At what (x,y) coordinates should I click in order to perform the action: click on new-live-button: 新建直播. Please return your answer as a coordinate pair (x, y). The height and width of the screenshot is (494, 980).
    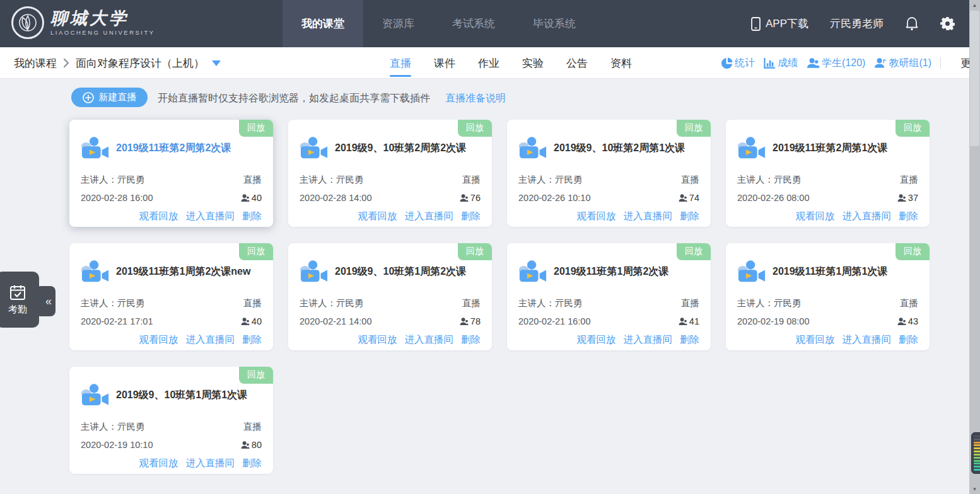
    Looking at the image, I should click on (110, 97).